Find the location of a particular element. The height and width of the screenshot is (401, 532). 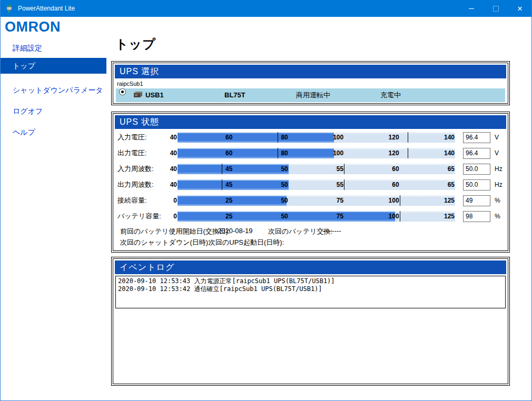

gauge-label: 出力電圧: is located at coordinates (132, 153).